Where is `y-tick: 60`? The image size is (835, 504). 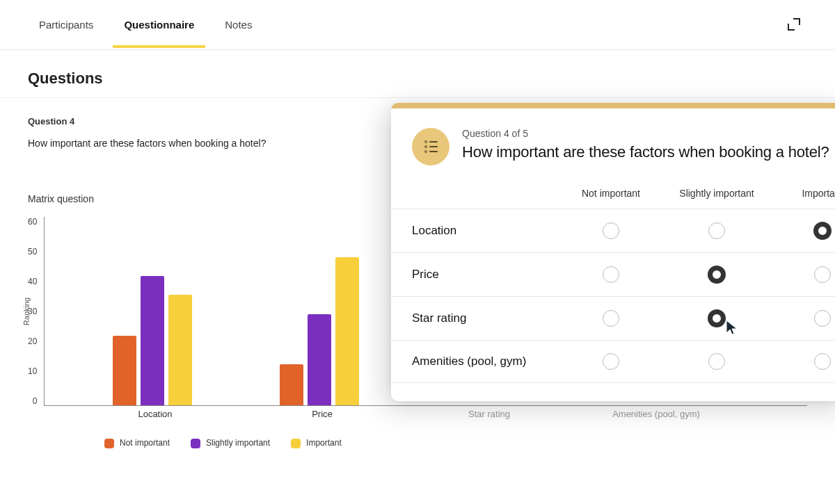 y-tick: 60 is located at coordinates (32, 222).